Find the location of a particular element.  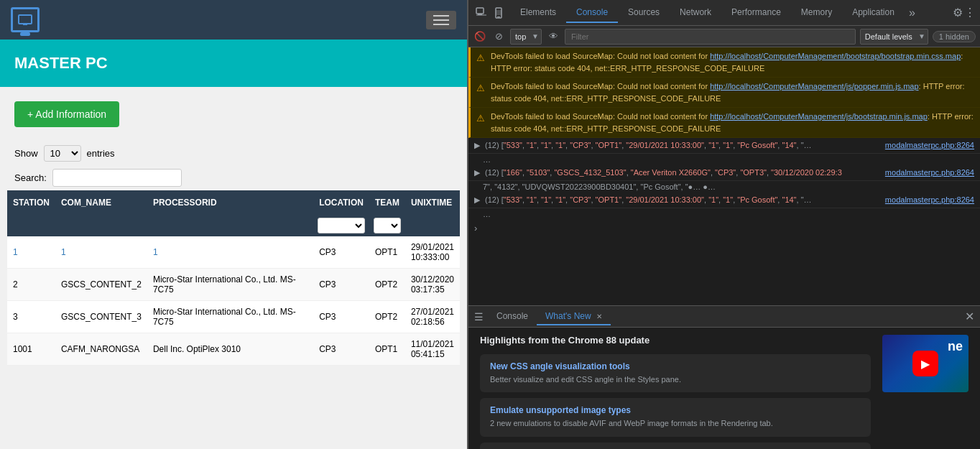

bottom-panel-icon: ☰ is located at coordinates (479, 317).